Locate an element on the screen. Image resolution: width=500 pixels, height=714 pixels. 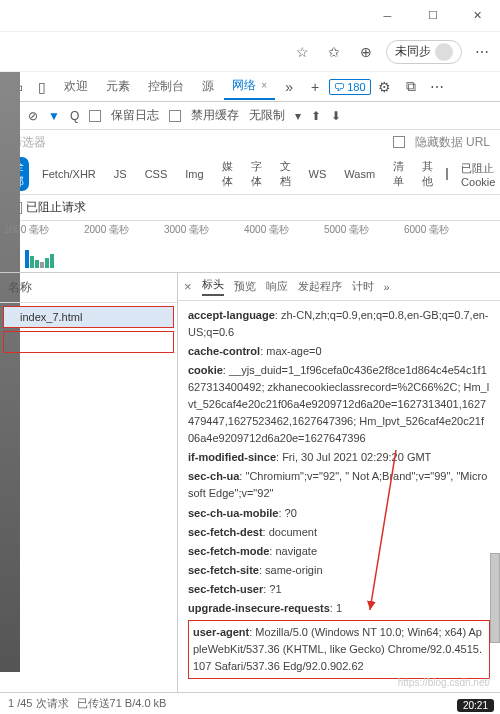
hide-data-checkbox is located at coordinates (399, 142).